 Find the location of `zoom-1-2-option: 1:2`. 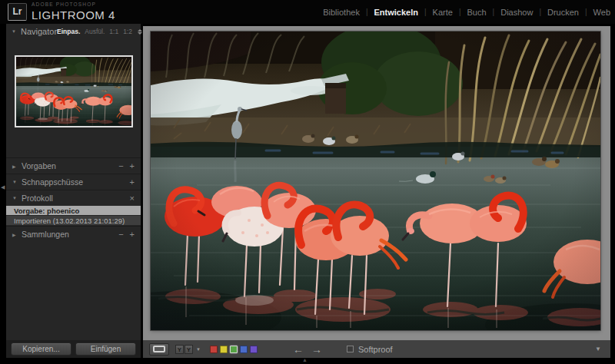

zoom-1-2-option: 1:2 is located at coordinates (128, 31).